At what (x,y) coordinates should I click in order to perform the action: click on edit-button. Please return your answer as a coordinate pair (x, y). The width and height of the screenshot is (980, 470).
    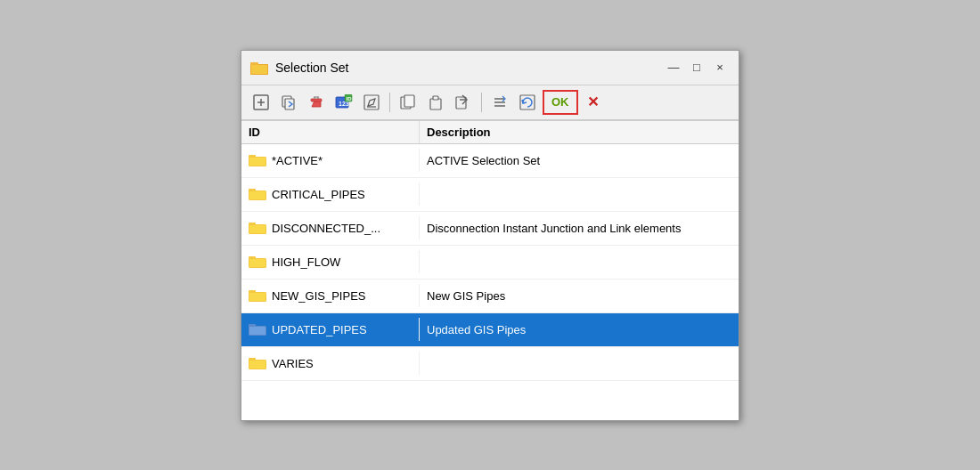
    Looking at the image, I should click on (372, 102).